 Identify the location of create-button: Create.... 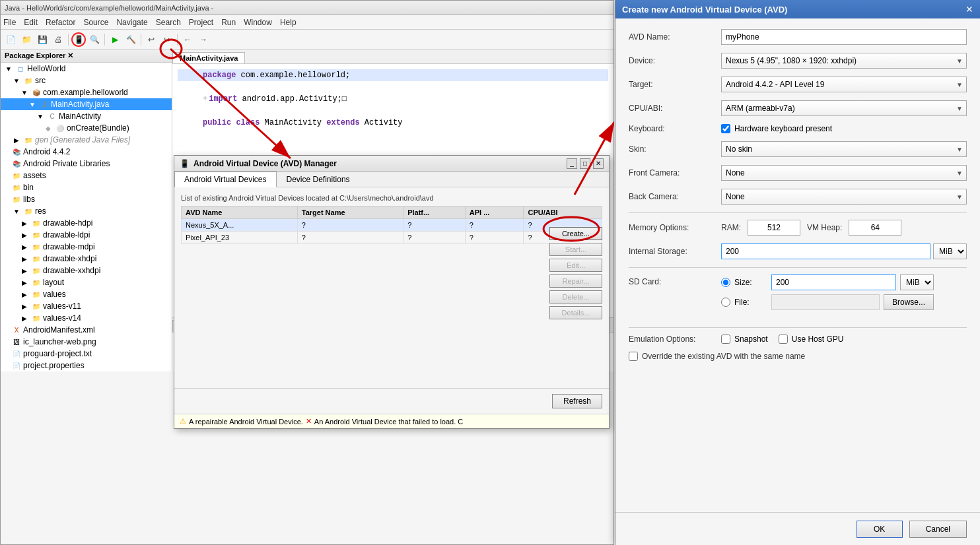
(576, 234).